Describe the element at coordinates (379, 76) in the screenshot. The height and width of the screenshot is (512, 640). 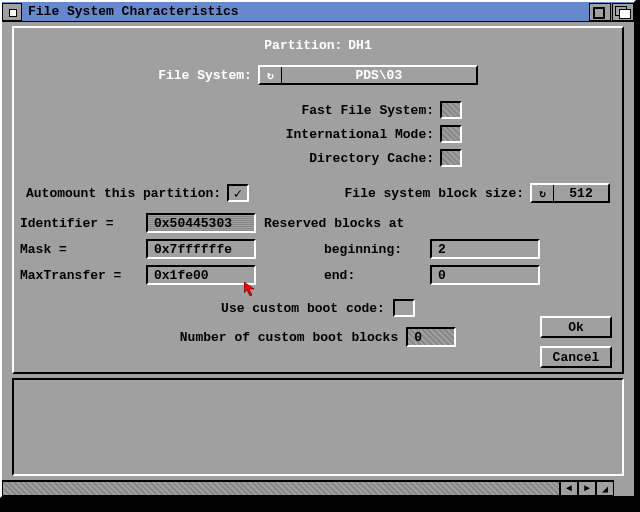
I see `filesystem-value: PDS\03` at that location.